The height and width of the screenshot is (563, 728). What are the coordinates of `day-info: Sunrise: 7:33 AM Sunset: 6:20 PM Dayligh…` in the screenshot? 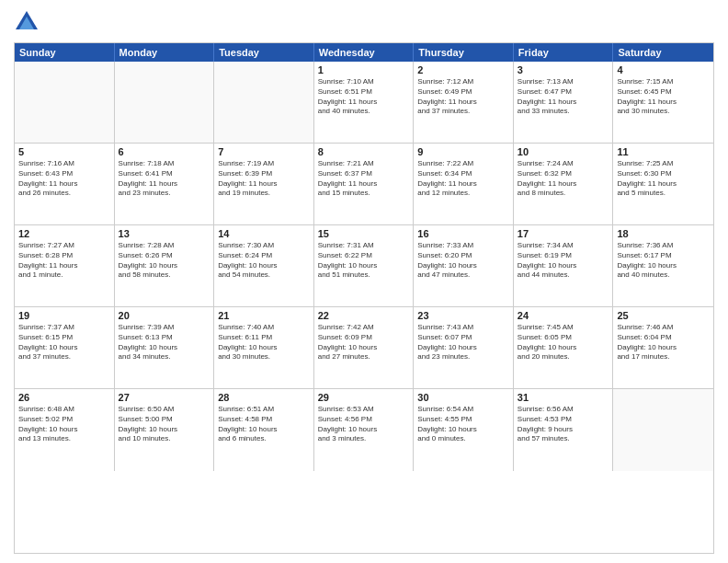 It's located at (463, 261).